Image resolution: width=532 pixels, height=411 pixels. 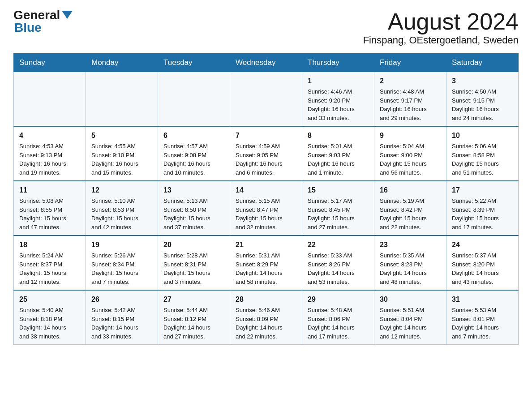 I want to click on day-info: Sunrise: 5:04 AM Sunset: 9:00 PM Dayligh…, so click(x=410, y=159).